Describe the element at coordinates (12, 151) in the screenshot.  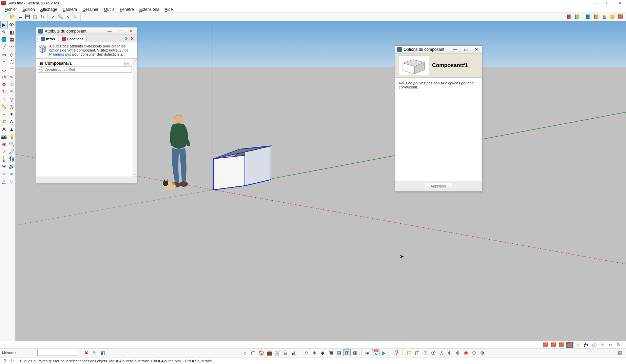
I see `zoom-window2-icon: 🔎` at that location.